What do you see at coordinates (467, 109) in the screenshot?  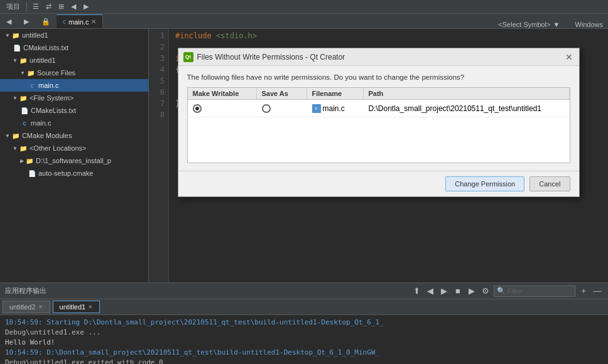 I see `cell-path: D:\Dontla_small_project\20210511_qt_test…` at bounding box center [467, 109].